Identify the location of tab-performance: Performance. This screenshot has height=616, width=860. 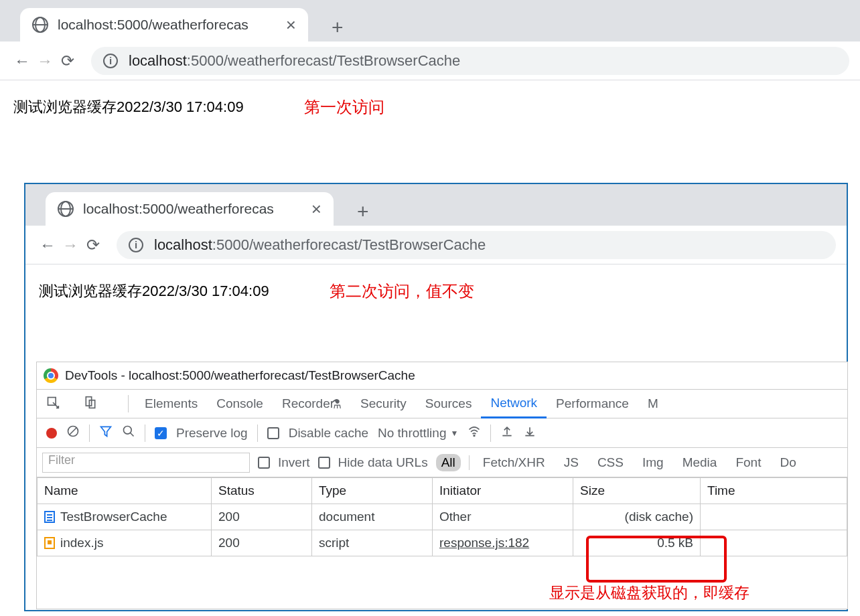
(592, 404).